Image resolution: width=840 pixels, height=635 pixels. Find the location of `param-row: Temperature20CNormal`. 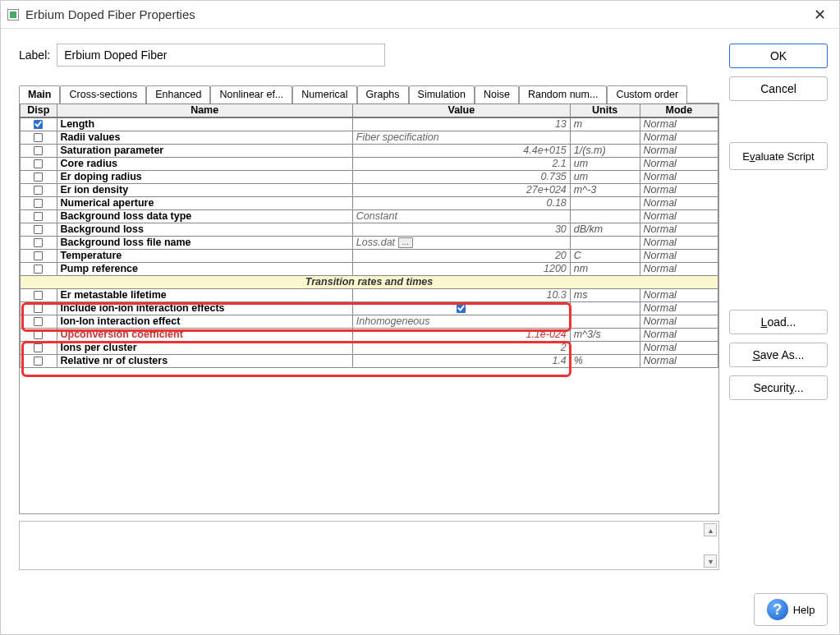

param-row: Temperature20CNormal is located at coordinates (370, 256).